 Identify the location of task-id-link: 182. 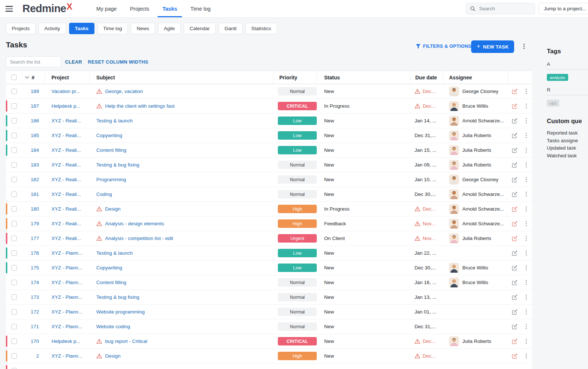
(35, 179).